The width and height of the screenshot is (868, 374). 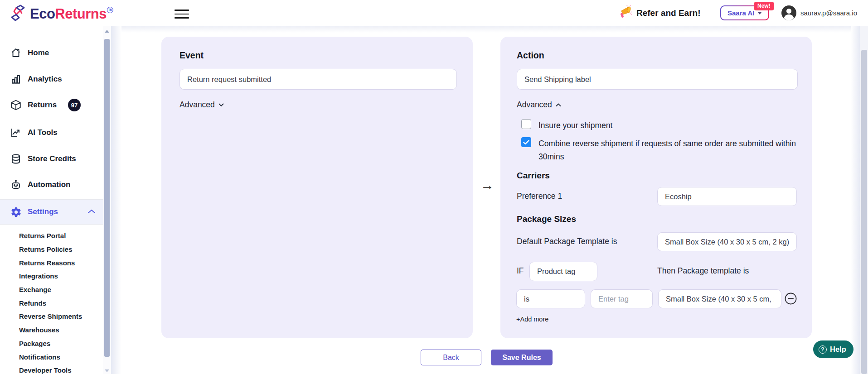 I want to click on save-rules-button: Save Rules, so click(x=522, y=358).